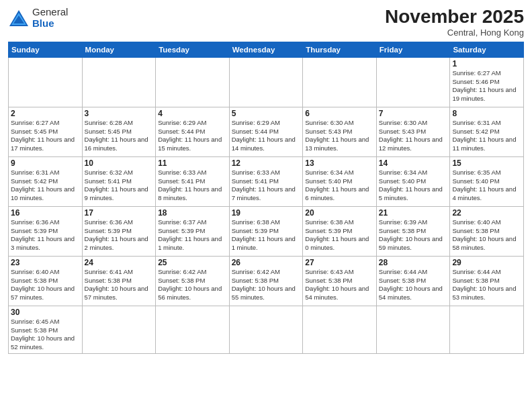  What do you see at coordinates (266, 281) in the screenshot?
I see `table-row: 26Sunrise: 6:42 AM Sunset: 5:38 PM Dayli…` at bounding box center [266, 281].